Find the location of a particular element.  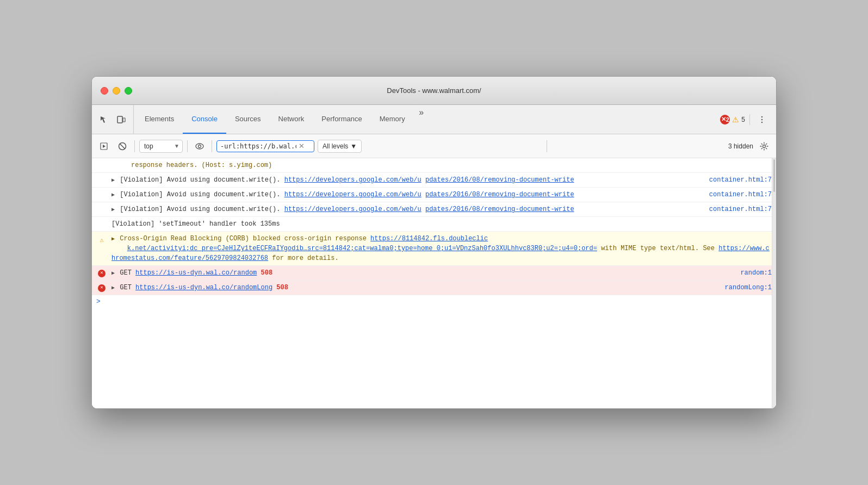

error-url2: https://is-us-dyn.wal.co/randomLong is located at coordinates (204, 288).